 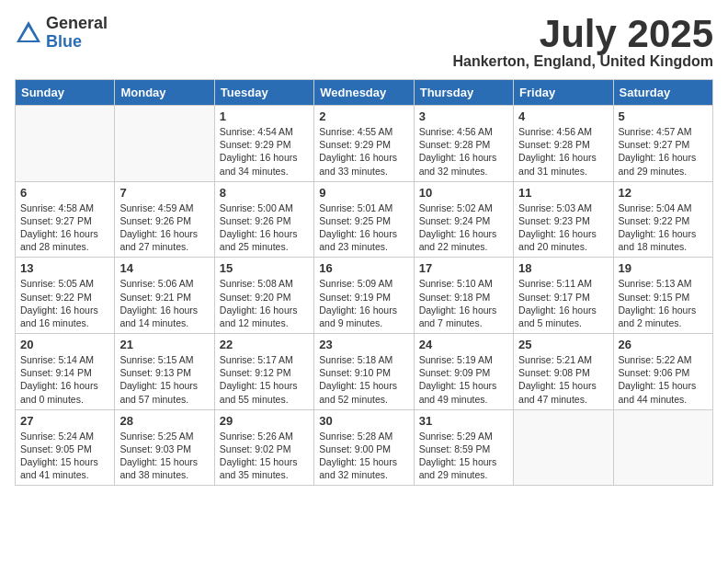 I want to click on calendar-header-thursday: Thursday, so click(x=463, y=93).